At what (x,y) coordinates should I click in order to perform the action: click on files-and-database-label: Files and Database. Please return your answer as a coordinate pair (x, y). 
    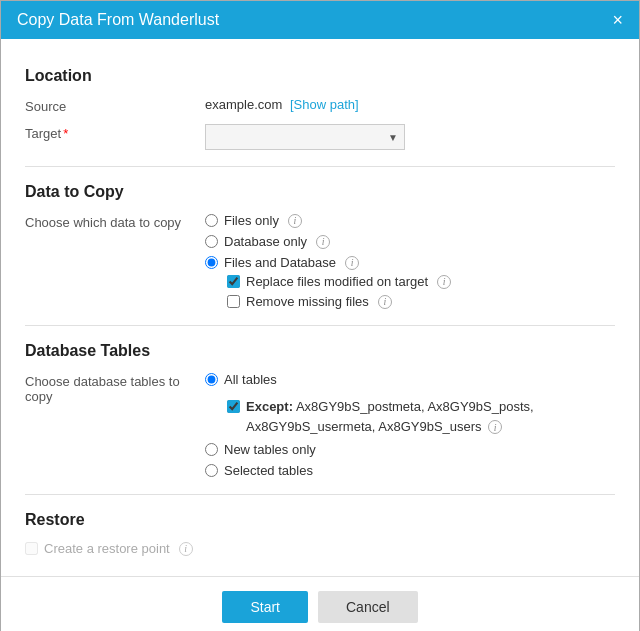
    Looking at the image, I should click on (280, 262).